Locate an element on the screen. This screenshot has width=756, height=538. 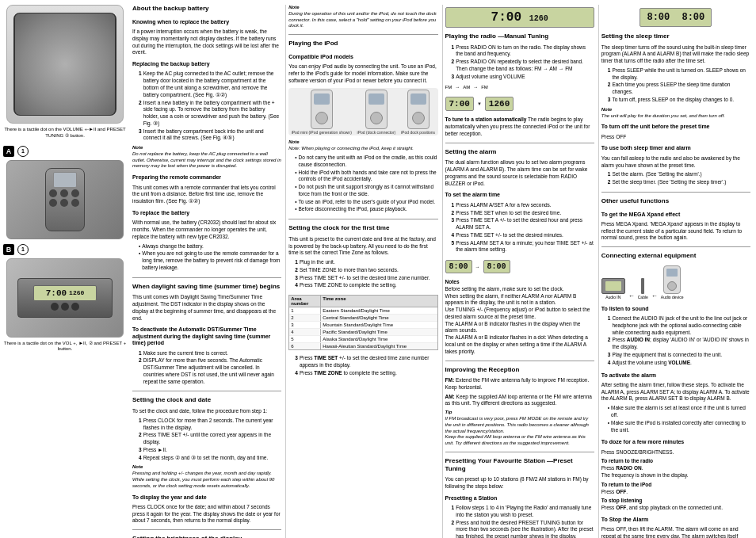
improving-notes: Tip If FM broadcast is very poor, press … is located at coordinates (520, 428).